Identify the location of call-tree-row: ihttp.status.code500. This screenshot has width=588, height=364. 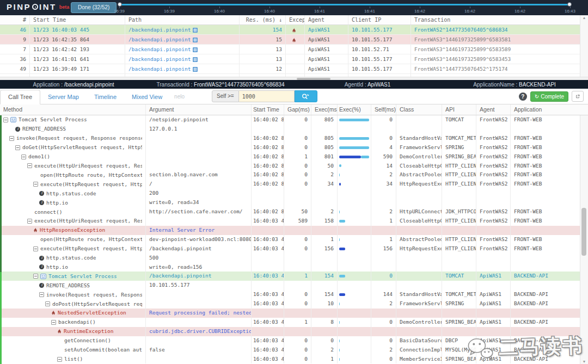
(294, 258).